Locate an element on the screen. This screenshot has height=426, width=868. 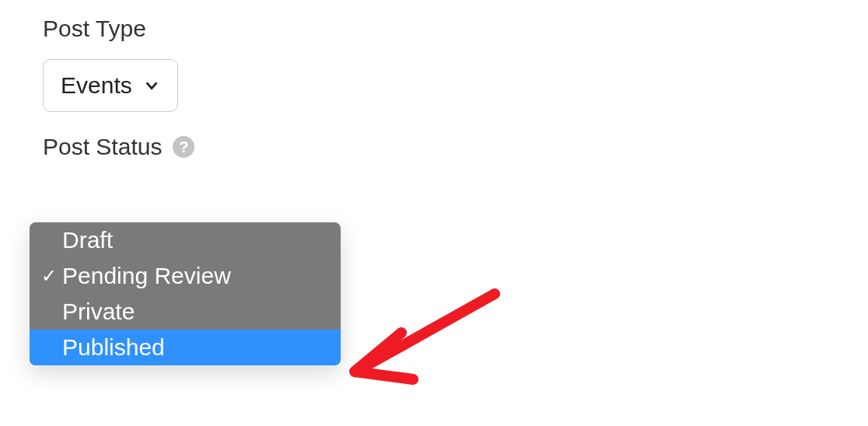
chevron-down-icon is located at coordinates (152, 86).